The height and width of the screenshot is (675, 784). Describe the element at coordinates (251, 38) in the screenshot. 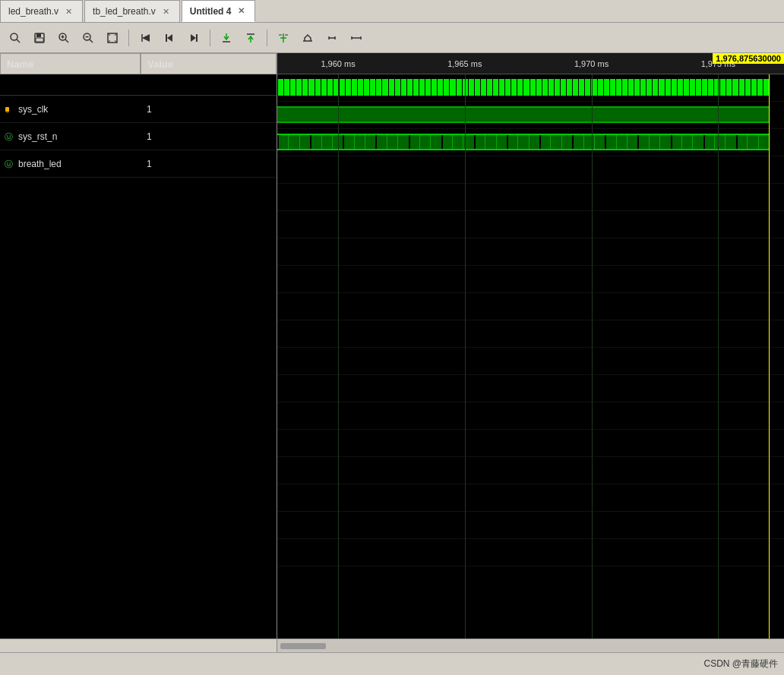

I see `delete-button` at that location.